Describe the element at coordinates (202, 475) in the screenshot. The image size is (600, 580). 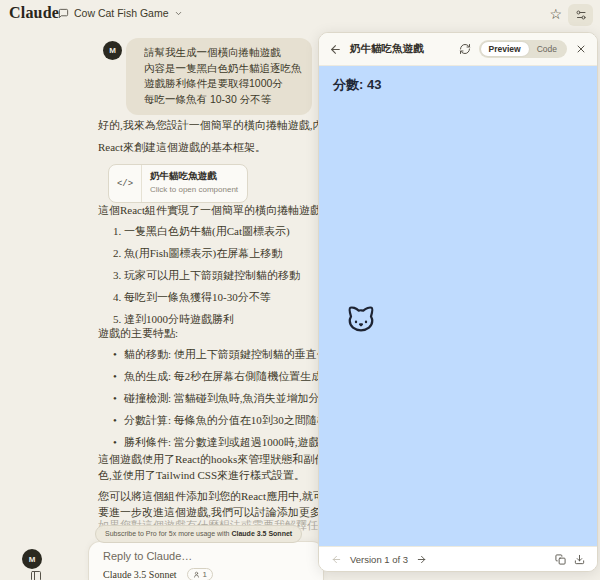
I see `assistant-text: 色,並使用了Tailwind CSS來進行樣式設置。` at that location.